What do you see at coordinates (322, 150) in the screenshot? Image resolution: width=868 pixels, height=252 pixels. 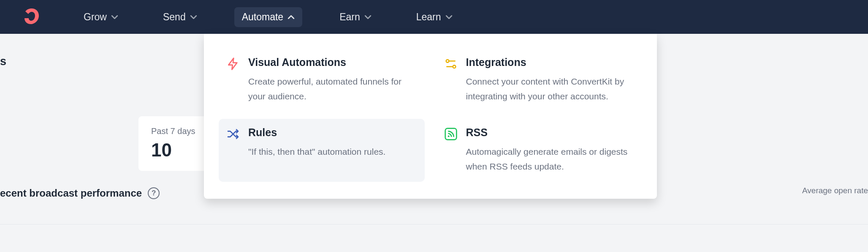 I see `dropdown-rules: Rules "If this, then that" automation ru…` at bounding box center [322, 150].